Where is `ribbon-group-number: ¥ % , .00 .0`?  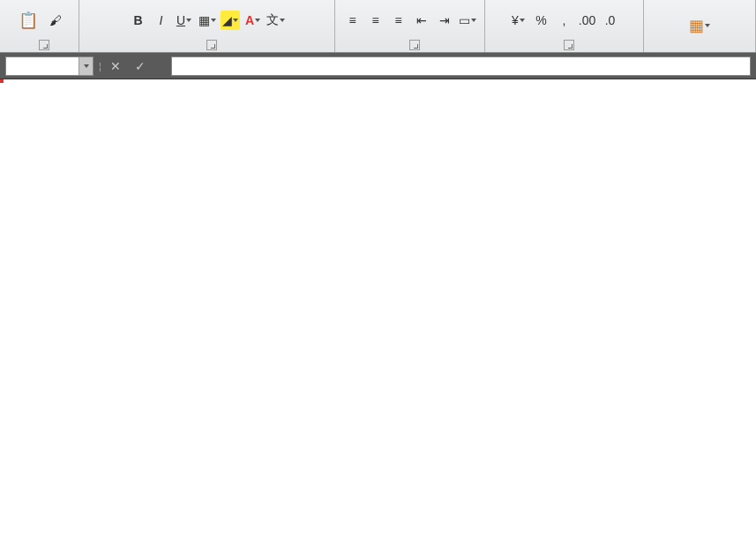
ribbon-group-number: ¥ % , .00 .0 is located at coordinates (565, 26).